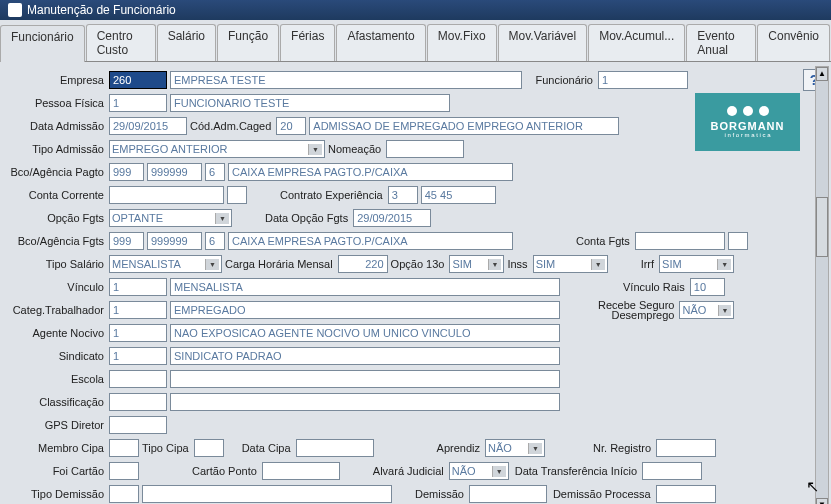 This screenshot has width=831, height=504. Describe the element at coordinates (335, 448) in the screenshot. I see `data-cipa-input` at that location.